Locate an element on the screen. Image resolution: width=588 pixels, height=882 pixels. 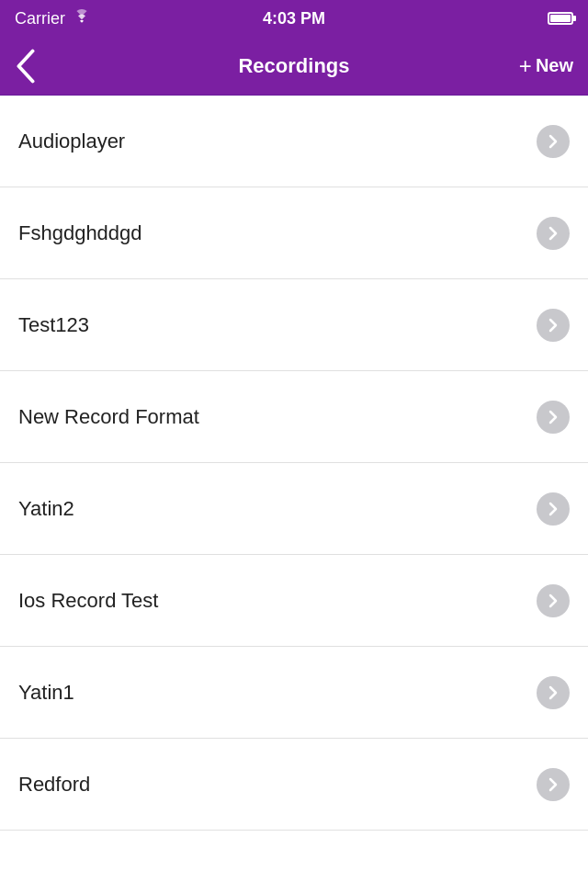
recording-name: New Record Format is located at coordinates (108, 417).